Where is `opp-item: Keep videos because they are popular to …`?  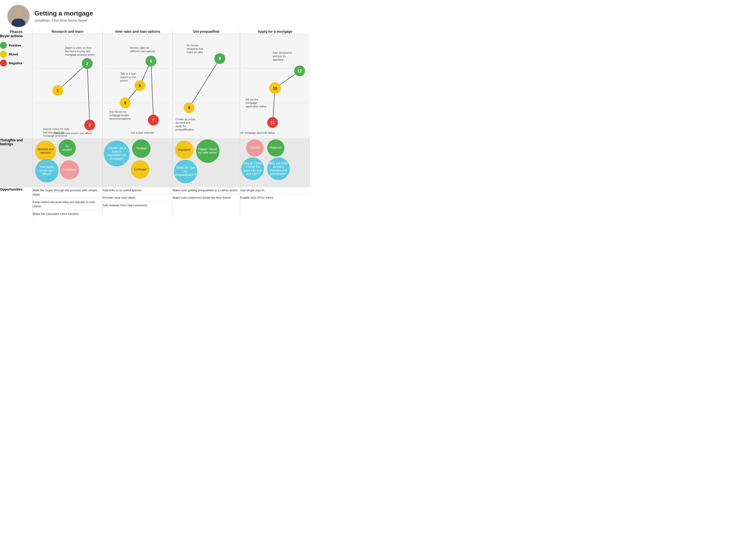
opp-item: Keep videos because they are popular to … is located at coordinates (68, 205).